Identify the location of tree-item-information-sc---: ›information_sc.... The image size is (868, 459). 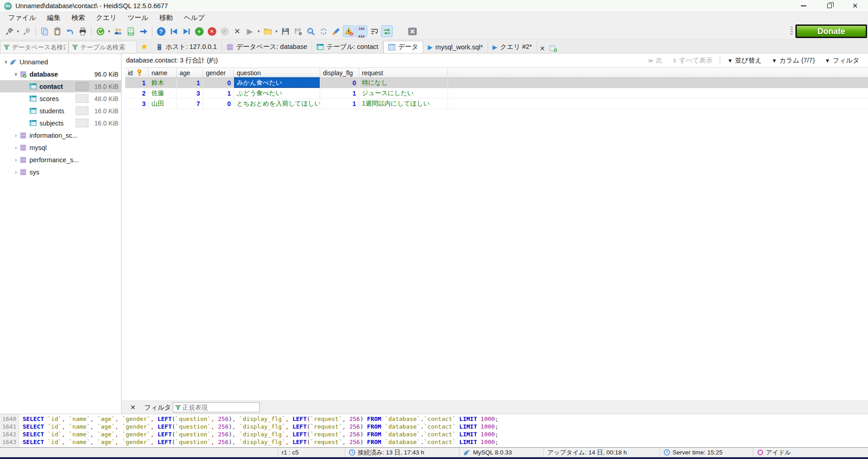
(61, 135).